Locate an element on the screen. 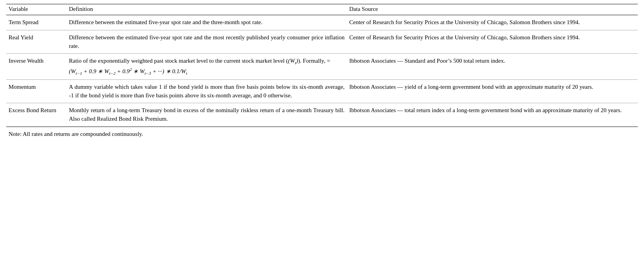 The height and width of the screenshot is (257, 644). source-term-spread: Center of Research for Security Prices a… is located at coordinates (492, 23).